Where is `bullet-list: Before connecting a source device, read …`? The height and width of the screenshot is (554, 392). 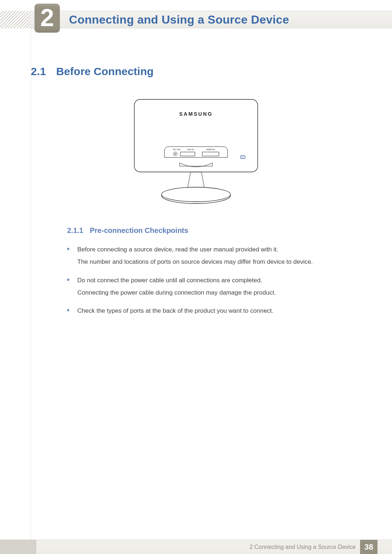 bullet-list: Before connecting a source device, read … is located at coordinates (214, 282).